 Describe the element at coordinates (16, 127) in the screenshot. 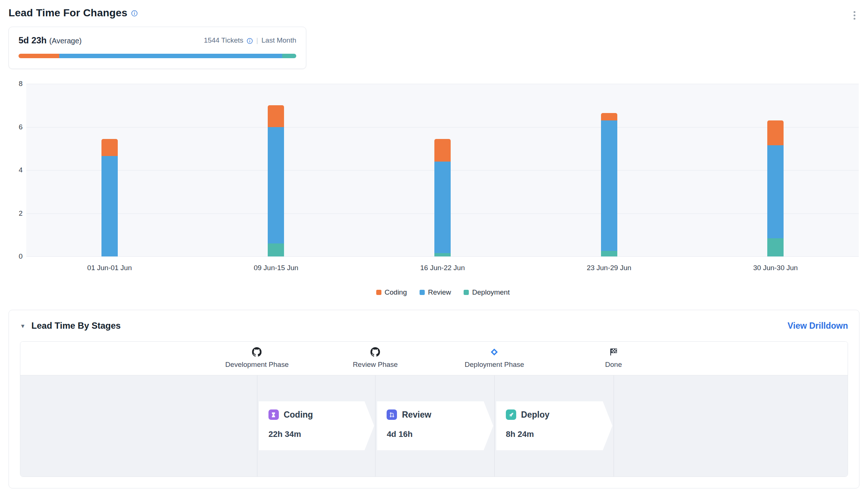

I see `y-axis-tick-label: 6` at that location.